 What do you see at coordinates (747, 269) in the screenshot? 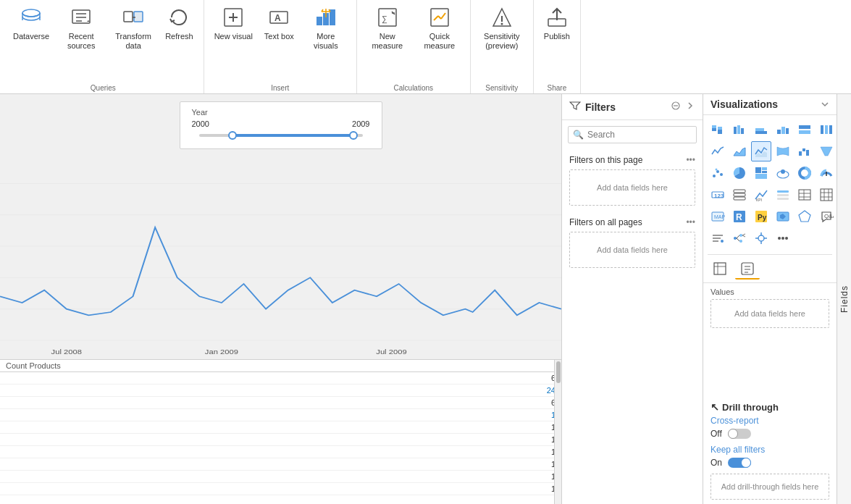
I see `viz-tab-values` at bounding box center [747, 269].